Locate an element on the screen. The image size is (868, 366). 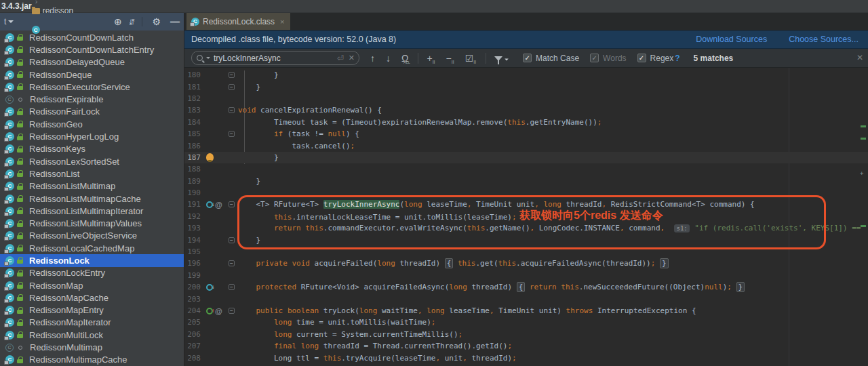
view-selector: t is located at coordinates (9, 22).